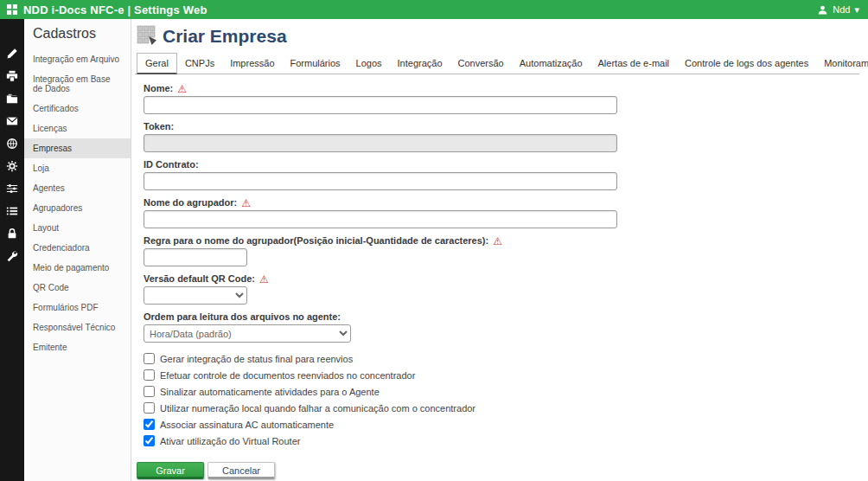 The image size is (868, 481). I want to click on sidebar-item-emitente: Emitente, so click(78, 348).